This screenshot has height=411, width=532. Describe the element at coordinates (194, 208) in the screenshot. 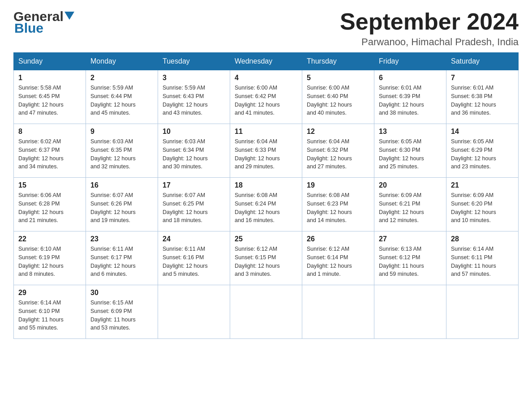

I see `day-info: Sunrise: 6:07 AMSunset: 6:25 PMDaylight:…` at that location.